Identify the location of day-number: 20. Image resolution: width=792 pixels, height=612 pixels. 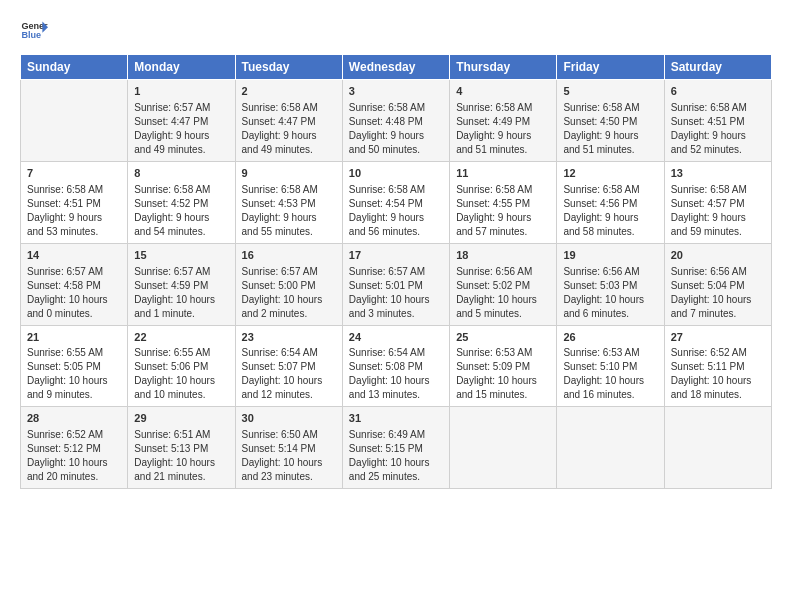
(718, 256).